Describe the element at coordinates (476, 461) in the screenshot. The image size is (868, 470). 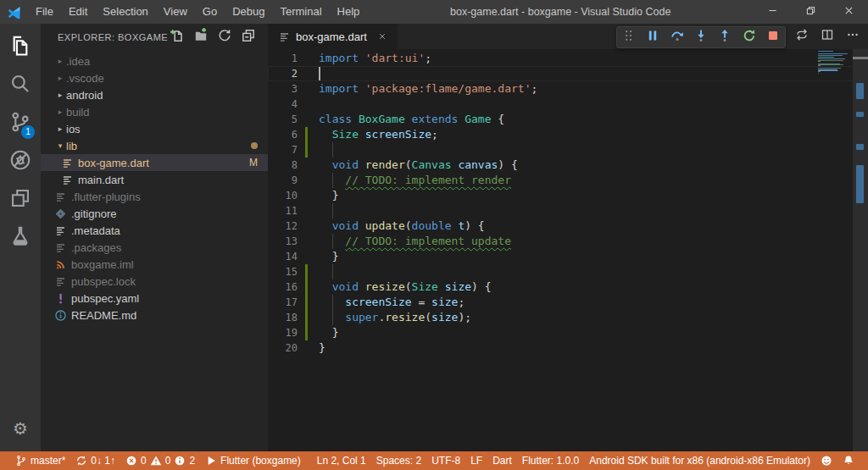
I see `status-eol: LF` at that location.